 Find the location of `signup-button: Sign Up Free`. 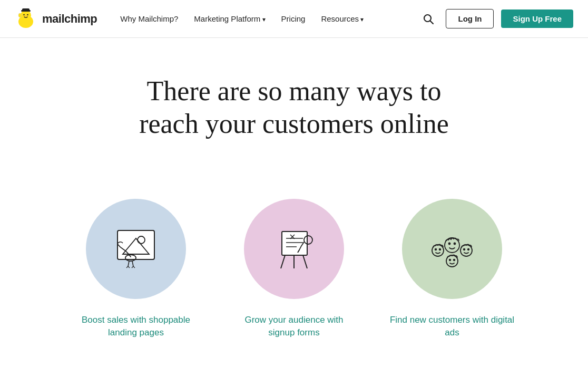

signup-button: Sign Up Free is located at coordinates (537, 19).